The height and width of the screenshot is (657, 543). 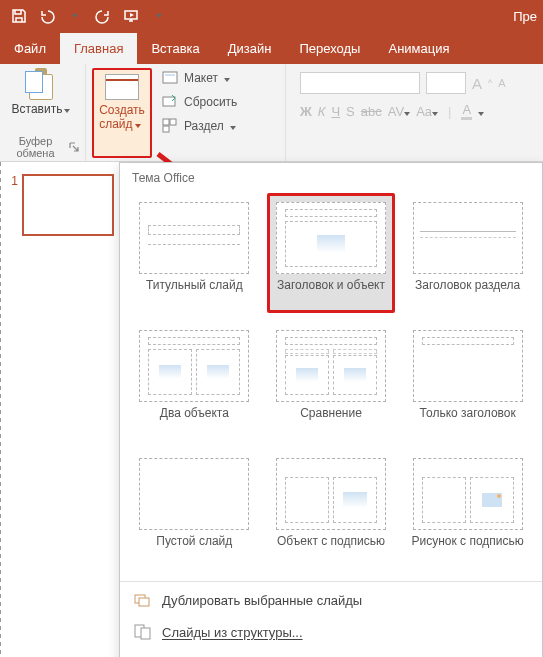 What do you see at coordinates (525, 16) in the screenshot?
I see `window-title: Пре` at bounding box center [525, 16].